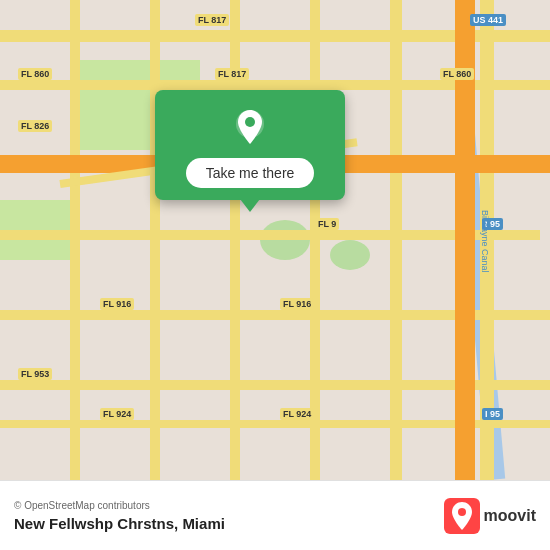 This screenshot has width=550, height=550. Describe the element at coordinates (492, 414) in the screenshot. I see `label-i95-2: I 95` at that location.